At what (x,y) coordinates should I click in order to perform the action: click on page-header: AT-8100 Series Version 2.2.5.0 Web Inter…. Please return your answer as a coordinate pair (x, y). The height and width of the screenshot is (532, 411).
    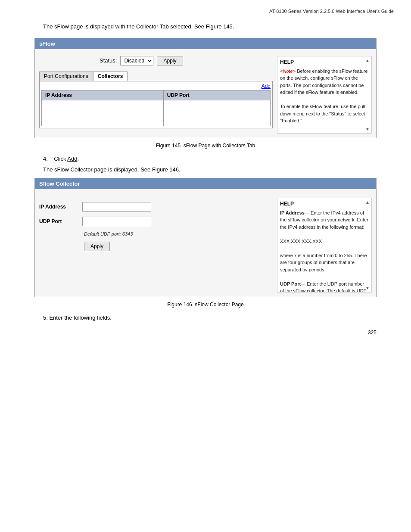
    Looking at the image, I should click on (206, 11).